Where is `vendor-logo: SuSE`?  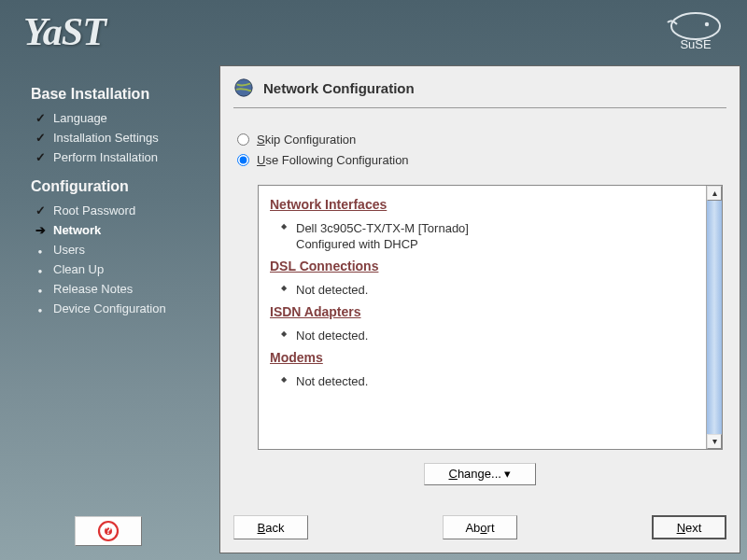
vendor-logo: SuSE is located at coordinates (696, 31).